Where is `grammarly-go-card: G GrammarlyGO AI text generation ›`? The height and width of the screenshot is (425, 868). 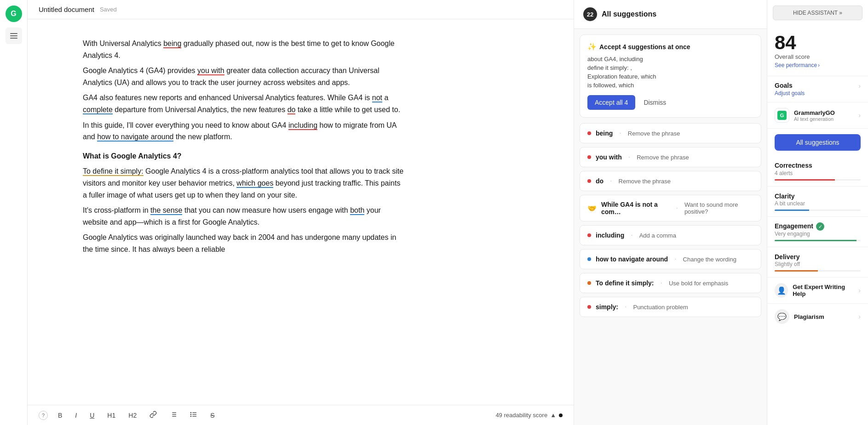
grammarly-go-card: G GrammarlyGO AI text generation › is located at coordinates (818, 116).